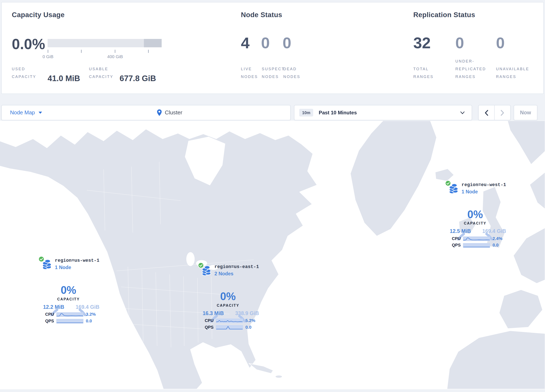 This screenshot has height=392, width=545. Describe the element at coordinates (64, 78) in the screenshot. I see `used-capacity-value: 41.0 MiB` at that location.